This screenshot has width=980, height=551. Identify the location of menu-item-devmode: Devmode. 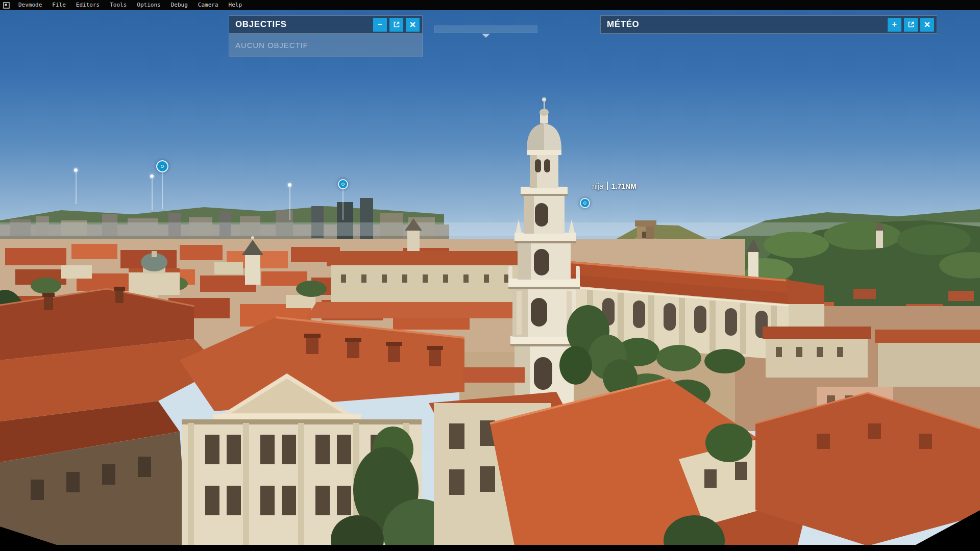
(30, 5).